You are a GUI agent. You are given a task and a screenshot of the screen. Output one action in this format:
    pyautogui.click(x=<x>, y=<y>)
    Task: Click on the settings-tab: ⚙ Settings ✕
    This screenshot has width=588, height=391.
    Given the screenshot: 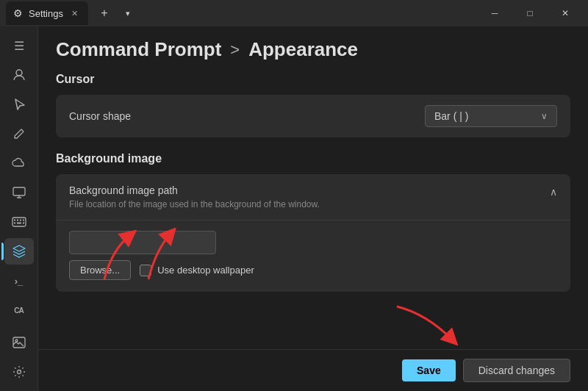 What is the action you would take?
    pyautogui.click(x=47, y=13)
    